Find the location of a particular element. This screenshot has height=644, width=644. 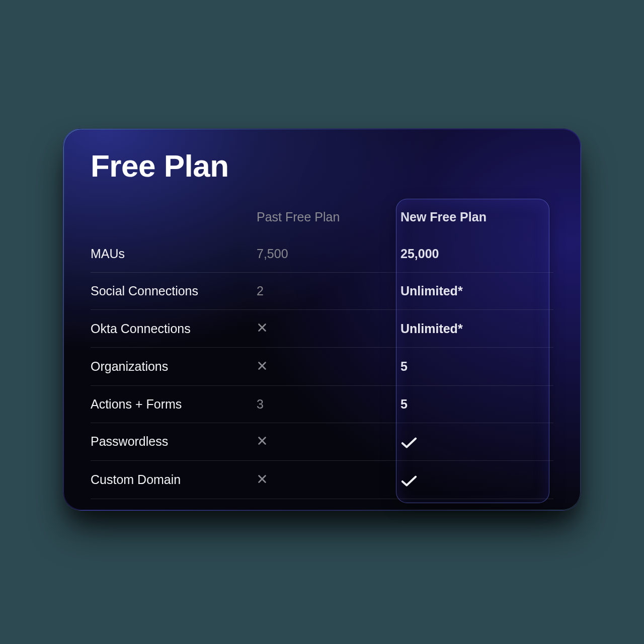

header-past: Past Free Plan is located at coordinates (319, 217).